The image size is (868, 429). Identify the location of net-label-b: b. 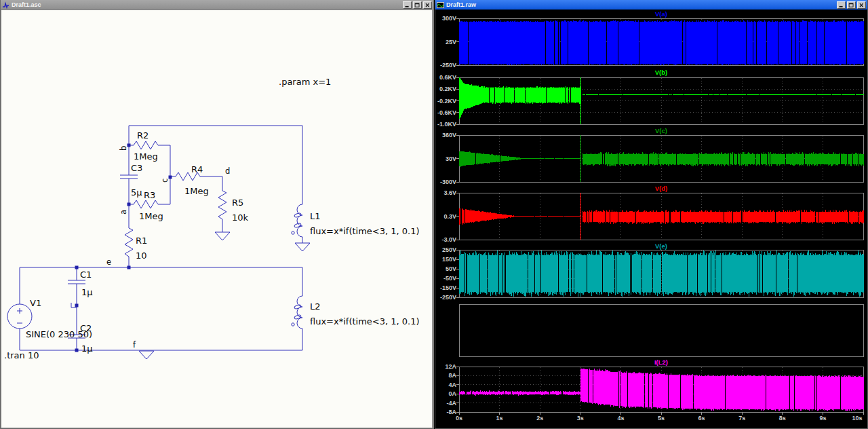
(123, 148).